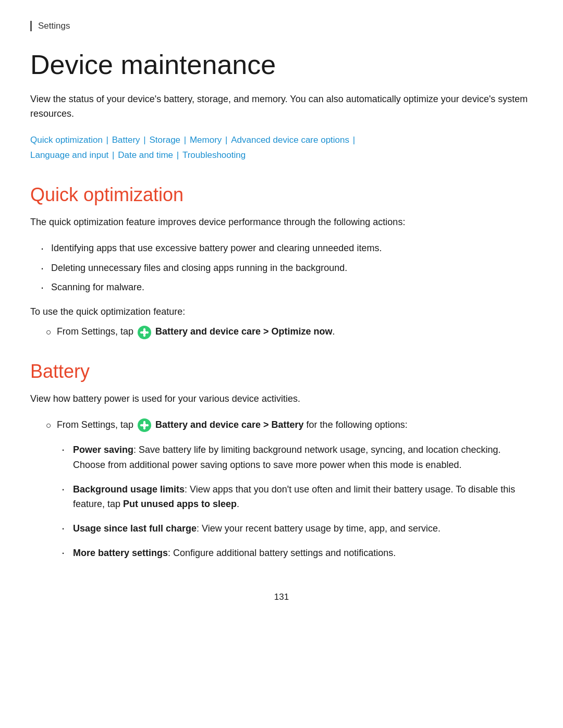 The width and height of the screenshot is (563, 728). Describe the element at coordinates (282, 312) in the screenshot. I see `to-use-text: To use the quick optimization feature:` at that location.